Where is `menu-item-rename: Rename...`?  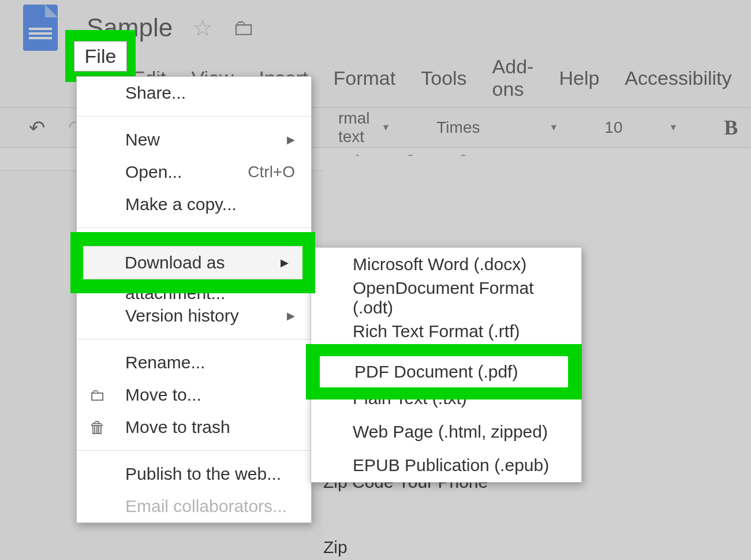 menu-item-rename: Rename... is located at coordinates (194, 363).